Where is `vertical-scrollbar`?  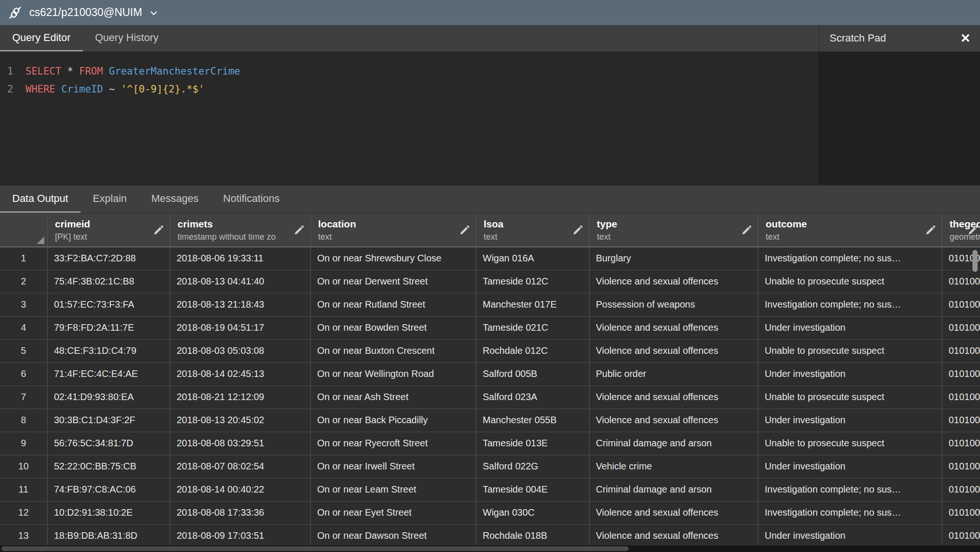
vertical-scrollbar is located at coordinates (975, 261).